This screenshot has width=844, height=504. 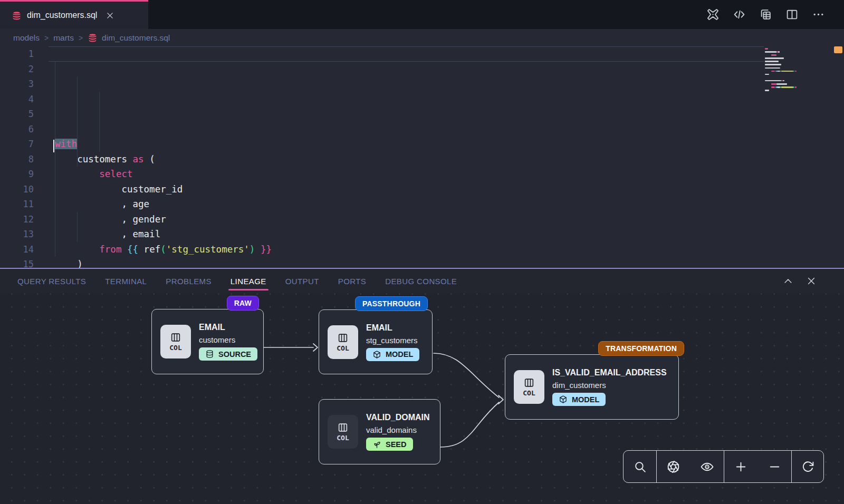 What do you see at coordinates (138, 159) in the screenshot?
I see `code-token: as` at bounding box center [138, 159].